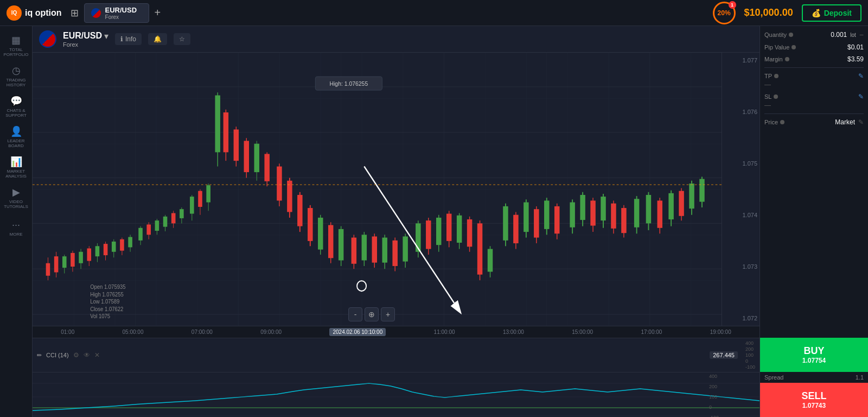 Image resolution: width=868 pixels, height=417 pixels. Describe the element at coordinates (43, 13) in the screenshot. I see `logo-text: iq option` at that location.